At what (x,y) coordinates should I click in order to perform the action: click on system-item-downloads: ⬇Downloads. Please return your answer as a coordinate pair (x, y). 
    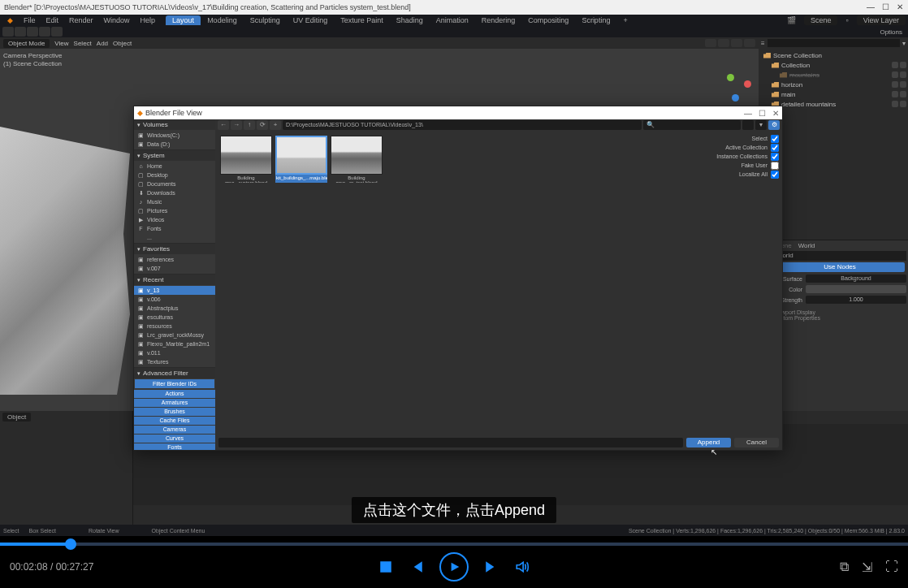
    Looking at the image, I should click on (175, 193).